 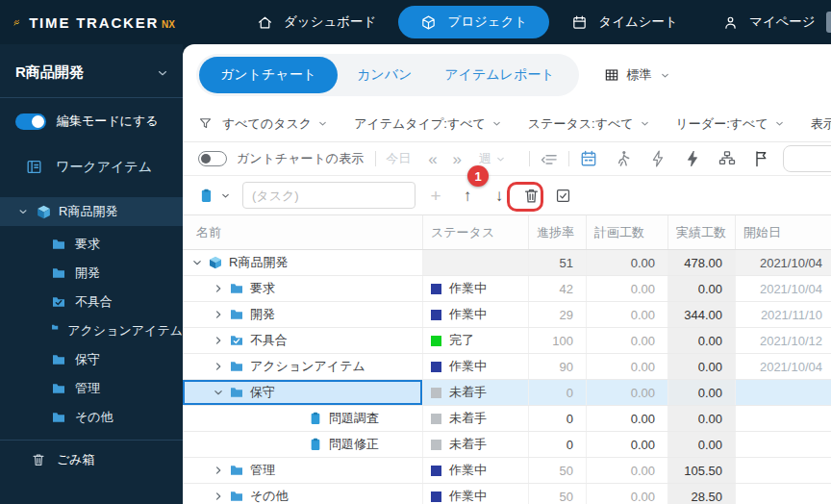 What do you see at coordinates (316, 22) in the screenshot?
I see `nav-item-dashboard: ダッシュボード` at bounding box center [316, 22].